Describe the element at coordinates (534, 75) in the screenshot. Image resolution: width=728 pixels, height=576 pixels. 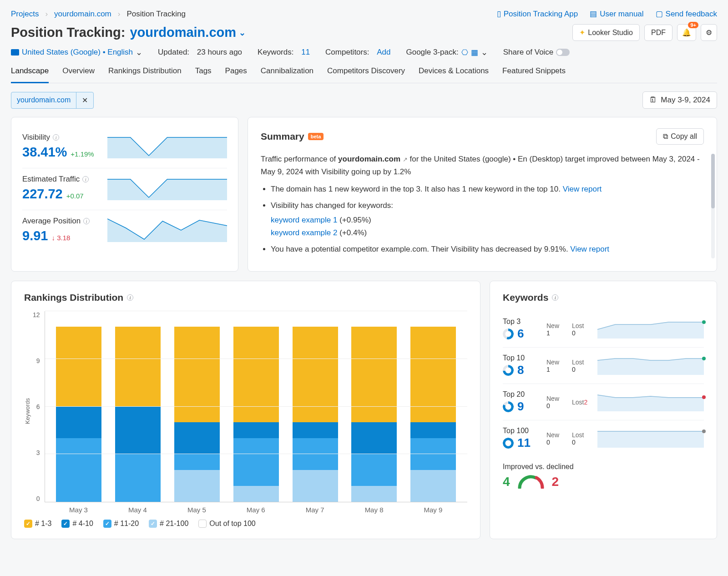
I see `tab-featured-snippets: Featured Snippets` at that location.